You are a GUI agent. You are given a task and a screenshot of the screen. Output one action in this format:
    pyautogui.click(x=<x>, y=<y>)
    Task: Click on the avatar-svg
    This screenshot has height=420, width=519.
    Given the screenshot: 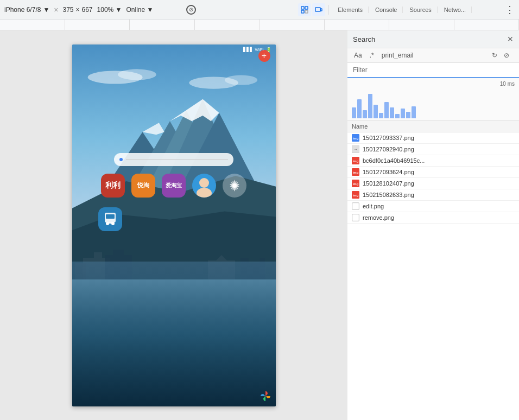 What is the action you would take?
    pyautogui.click(x=204, y=186)
    